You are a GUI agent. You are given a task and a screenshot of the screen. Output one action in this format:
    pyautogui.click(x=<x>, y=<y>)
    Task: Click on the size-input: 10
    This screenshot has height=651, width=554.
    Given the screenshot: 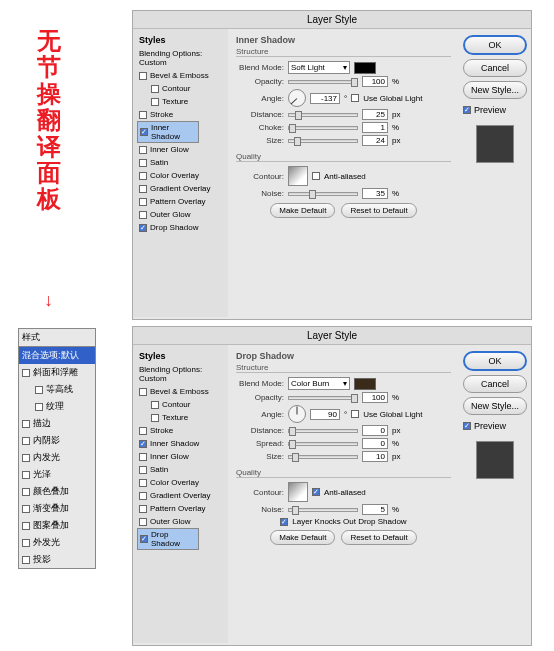 What is the action you would take?
    pyautogui.click(x=375, y=456)
    